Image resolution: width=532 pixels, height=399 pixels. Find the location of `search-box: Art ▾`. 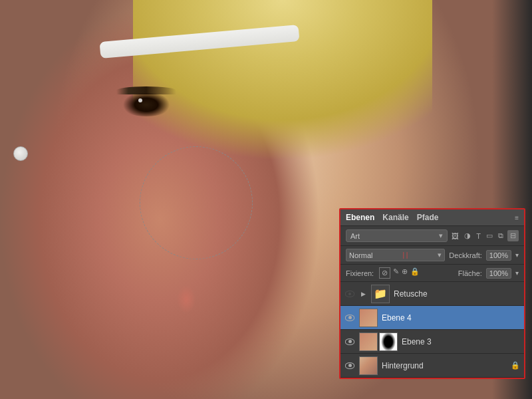

search-box: Art ▾ is located at coordinates (396, 235).